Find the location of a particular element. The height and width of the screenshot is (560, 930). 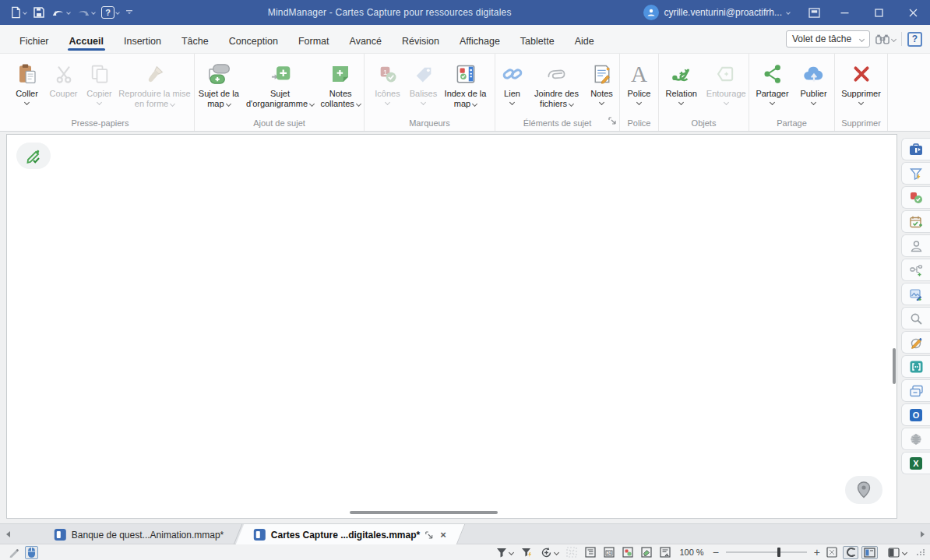

snap-toggle-button is located at coordinates (851, 553).